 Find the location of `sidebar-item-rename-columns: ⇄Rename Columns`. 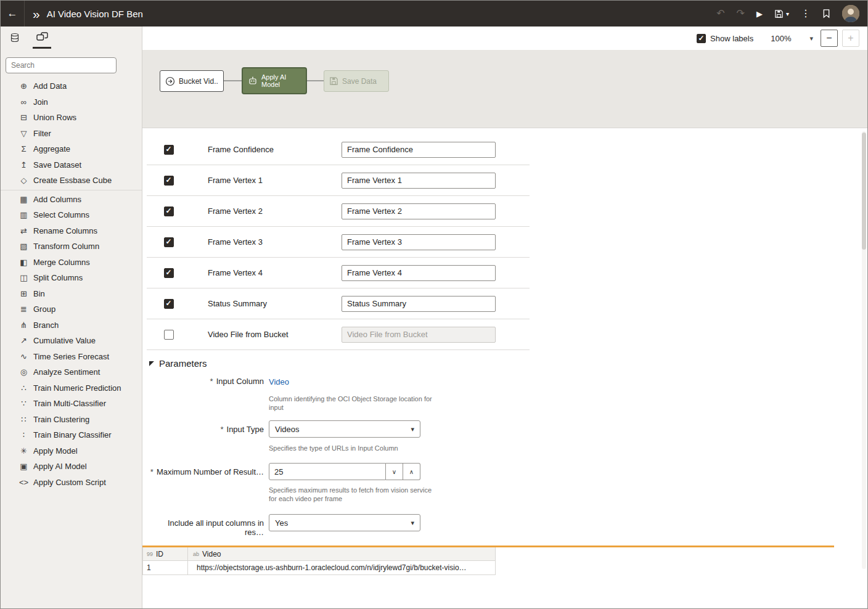

sidebar-item-rename-columns: ⇄Rename Columns is located at coordinates (72, 231).